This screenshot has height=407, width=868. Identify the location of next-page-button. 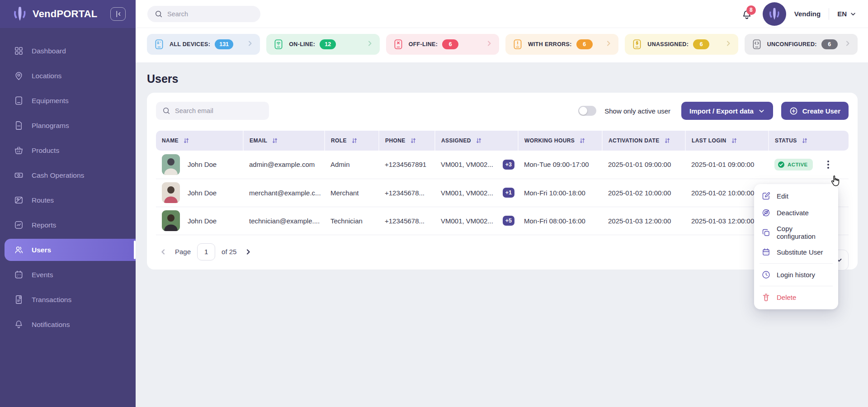
(248, 252).